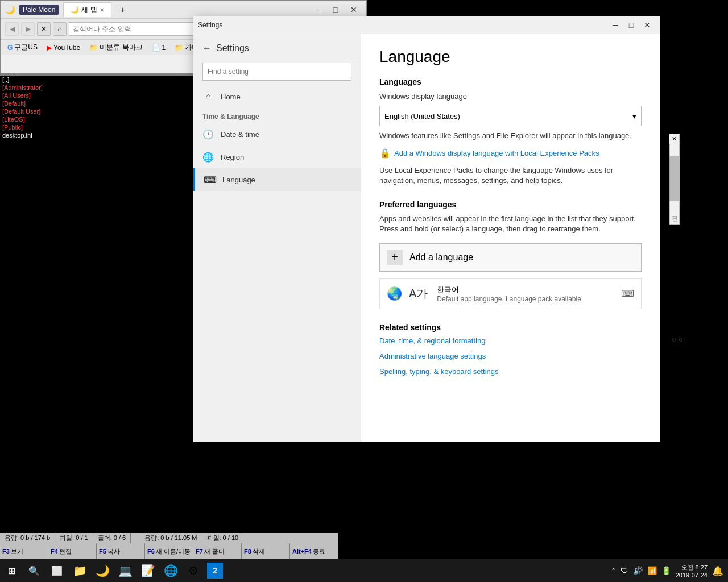 This screenshot has height=582, width=728. I want to click on nav-item-datetime: 🕐 Date & time, so click(277, 134).